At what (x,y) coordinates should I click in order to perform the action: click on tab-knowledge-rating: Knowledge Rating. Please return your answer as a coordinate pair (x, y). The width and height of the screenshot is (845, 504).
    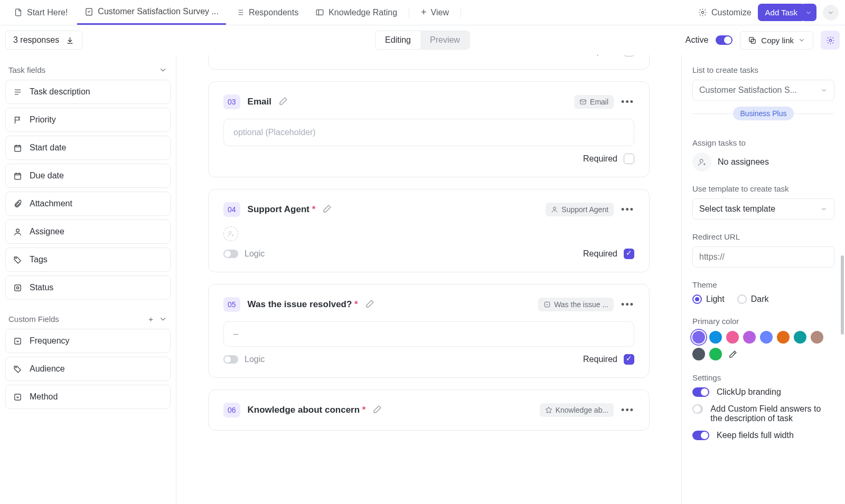
    Looking at the image, I should click on (356, 13).